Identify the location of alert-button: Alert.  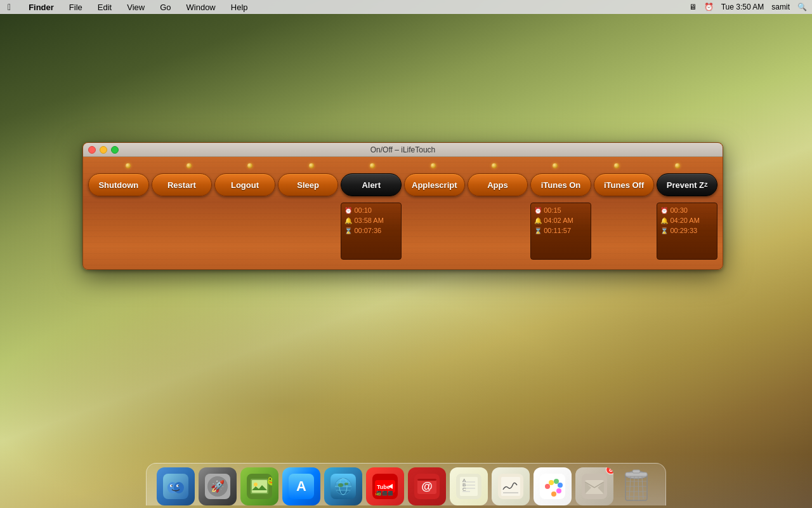
(371, 185).